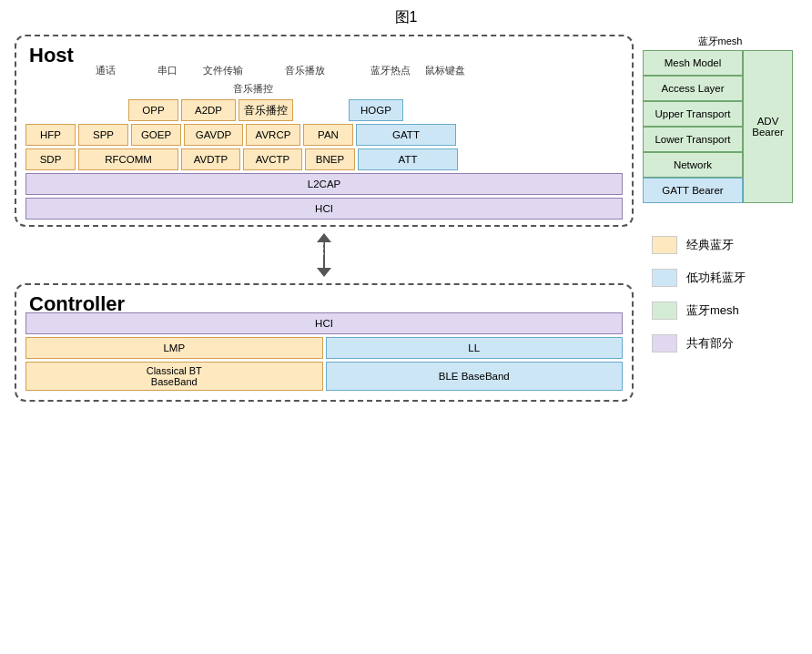 The width and height of the screenshot is (812, 654). I want to click on label-chuankou: 串口, so click(167, 71).